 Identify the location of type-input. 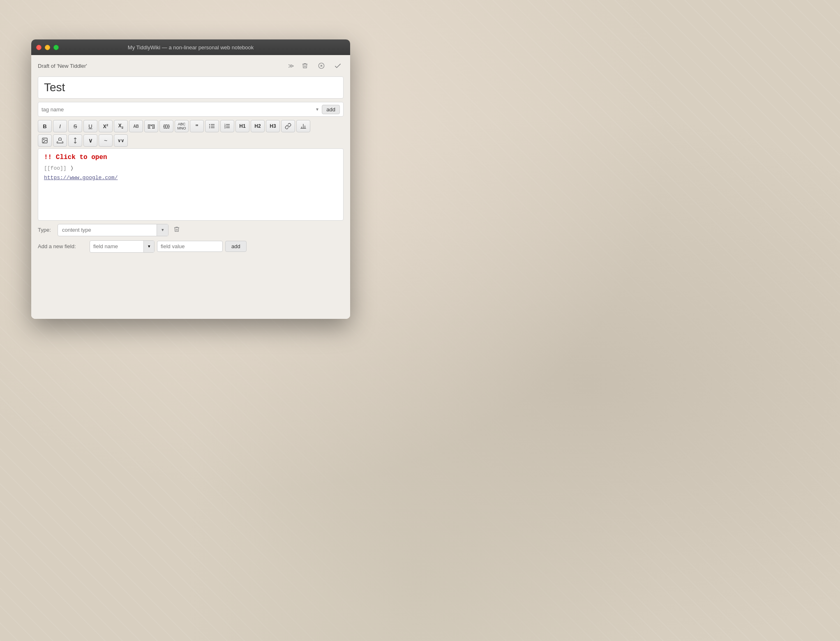
(107, 230).